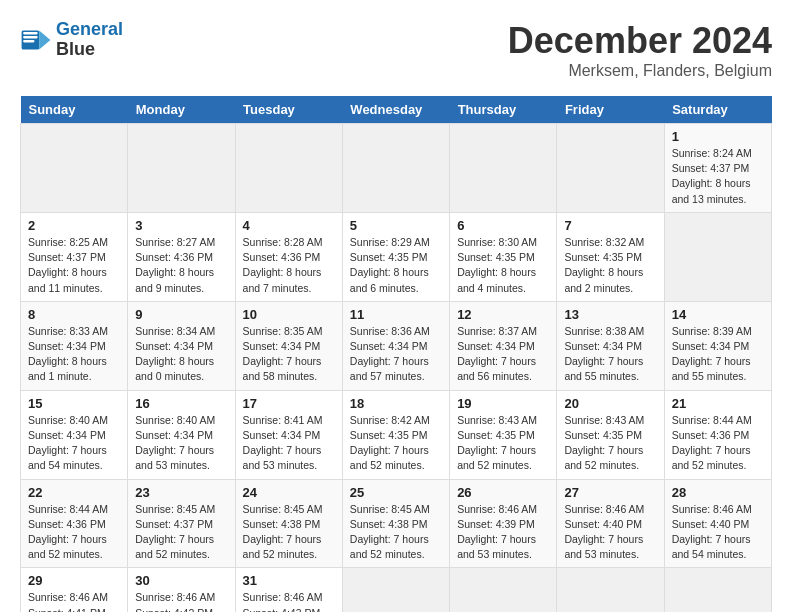 Image resolution: width=792 pixels, height=612 pixels. Describe the element at coordinates (718, 524) in the screenshot. I see `calendar-day-28: 28Sunrise: 8:46 AMSunset: 4:40 PMDayligh…` at that location.